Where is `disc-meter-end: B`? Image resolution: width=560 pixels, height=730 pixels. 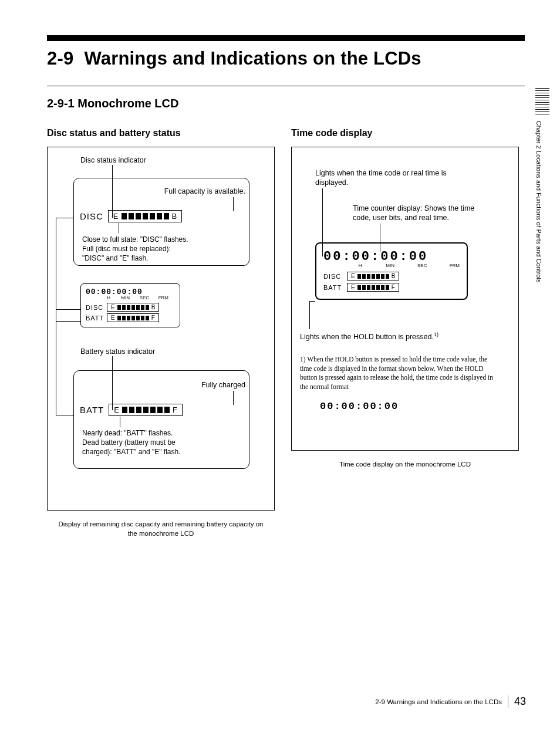
disc-meter-end: B is located at coordinates (175, 216).